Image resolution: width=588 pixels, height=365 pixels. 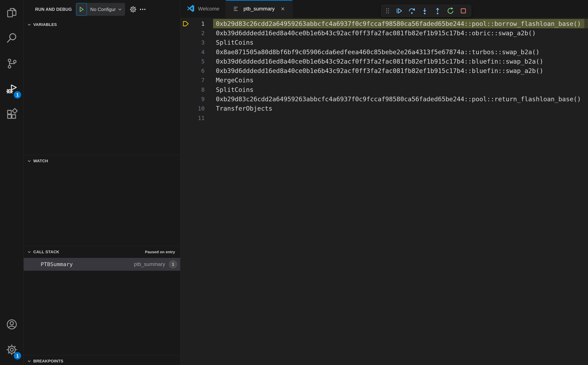 I want to click on debug-session-badge: 1, so click(x=17, y=95).